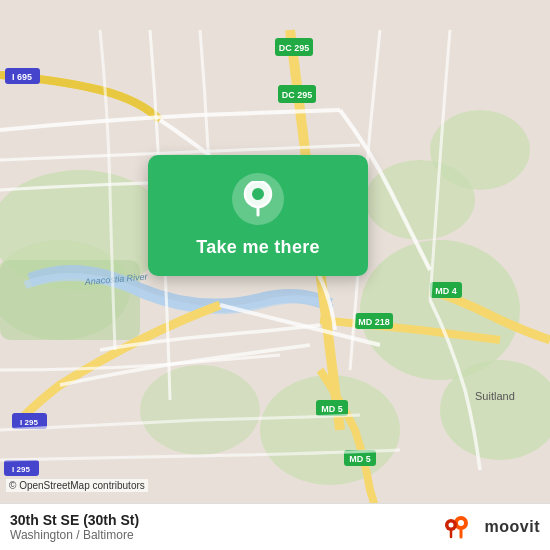 Image resolution: width=550 pixels, height=550 pixels. Describe the element at coordinates (77, 486) in the screenshot. I see `osm-credit-text: © OpenStreetMap contributors` at that location.